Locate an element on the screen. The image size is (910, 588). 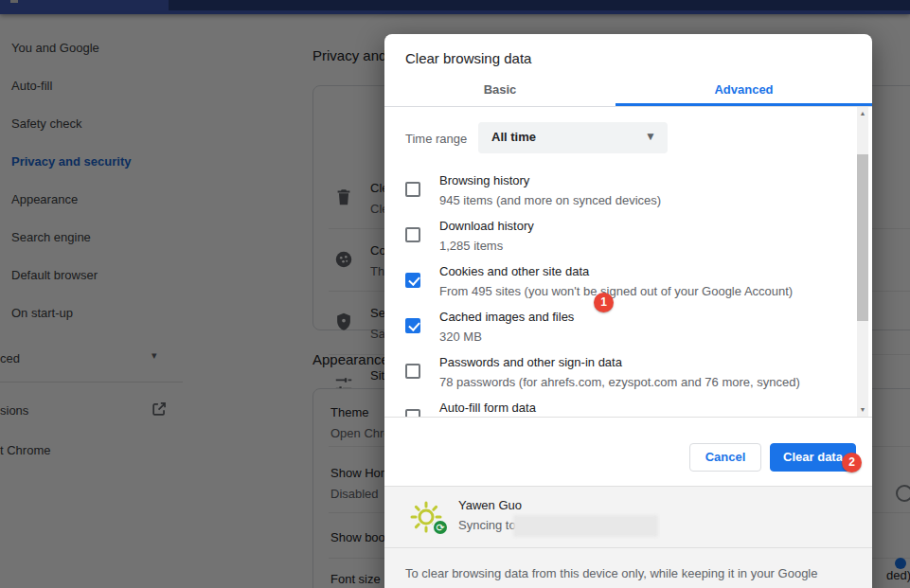
row-browsing-history: Browsing history 945 items (and more on … is located at coordinates (612, 193).